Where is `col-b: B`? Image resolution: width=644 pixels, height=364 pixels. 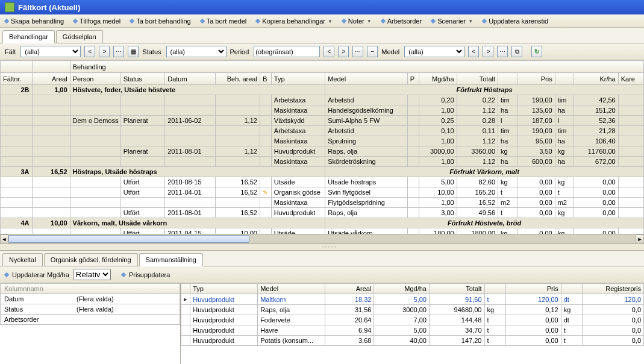 col-b: B is located at coordinates (265, 79).